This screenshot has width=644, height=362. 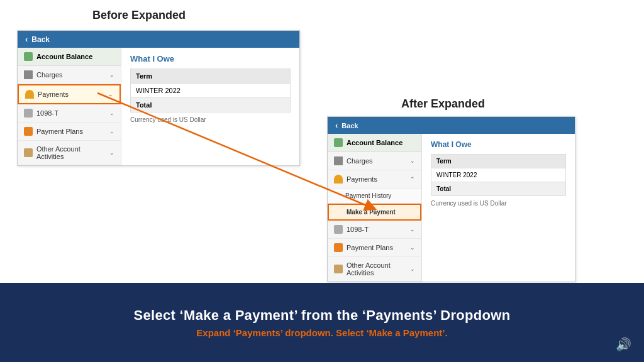 I want to click on charges-icon, so click(x=28, y=75).